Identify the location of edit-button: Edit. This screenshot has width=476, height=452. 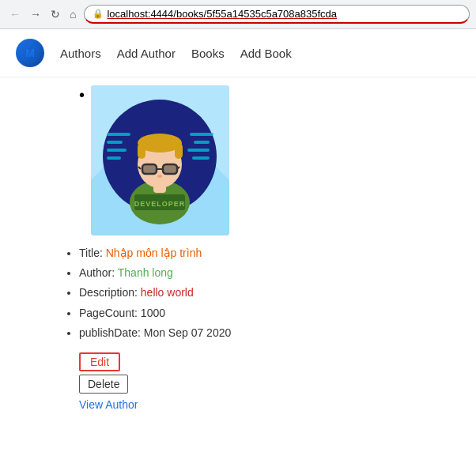
(100, 362).